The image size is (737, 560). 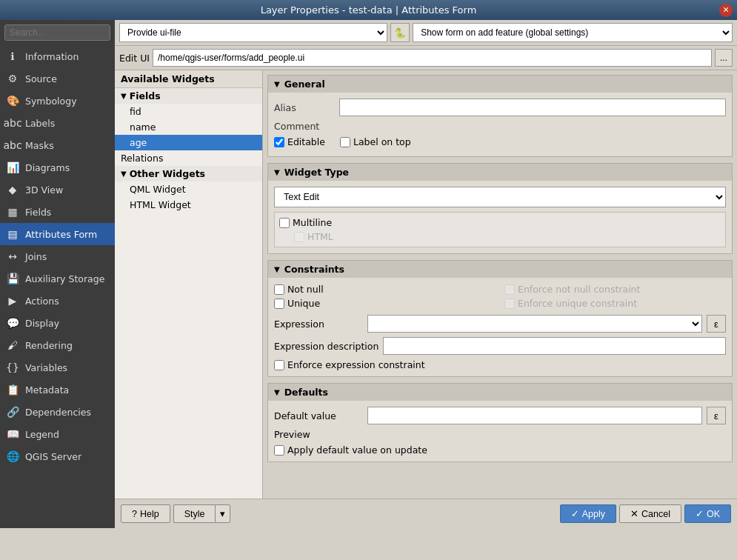 I want to click on sidebar-item-display: 💬Display, so click(x=58, y=323).